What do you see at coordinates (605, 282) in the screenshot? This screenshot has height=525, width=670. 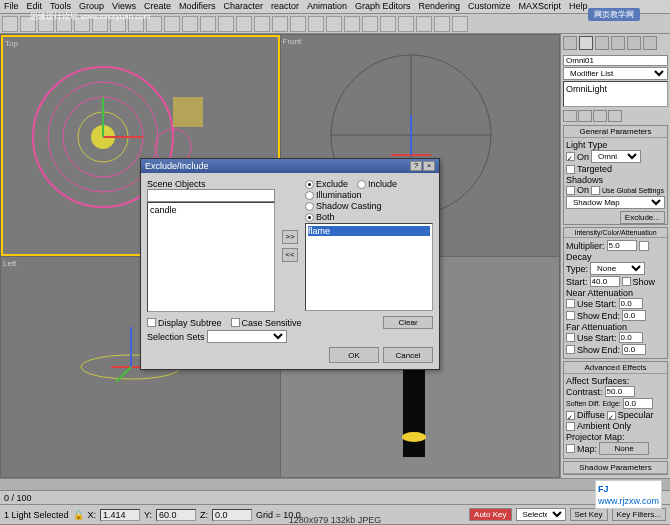 I see `decay-start-spinner` at bounding box center [605, 282].